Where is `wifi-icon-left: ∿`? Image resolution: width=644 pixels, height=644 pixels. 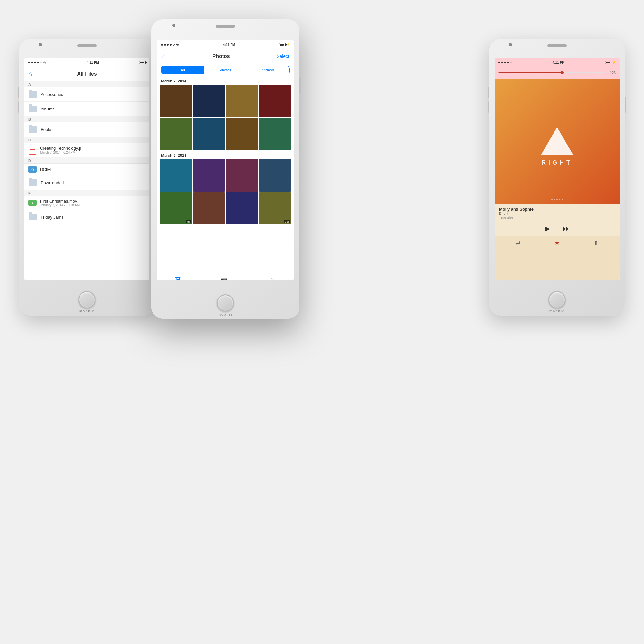 wifi-icon-left: ∿ is located at coordinates (45, 63).